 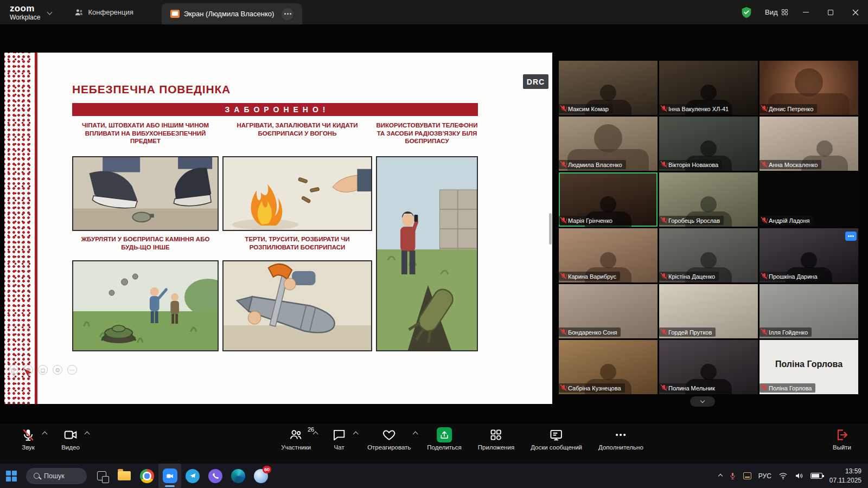 What do you see at coordinates (687, 332) in the screenshot?
I see `participant-nameplate: Гордей Прутков` at bounding box center [687, 332].